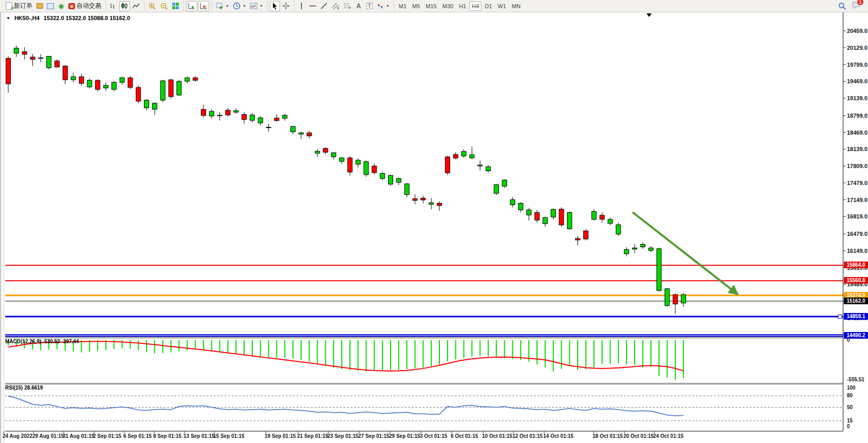 The height and width of the screenshot is (443, 868). What do you see at coordinates (857, 216) in the screenshot?
I see `price-tick-label: 16819.0` at bounding box center [857, 216].